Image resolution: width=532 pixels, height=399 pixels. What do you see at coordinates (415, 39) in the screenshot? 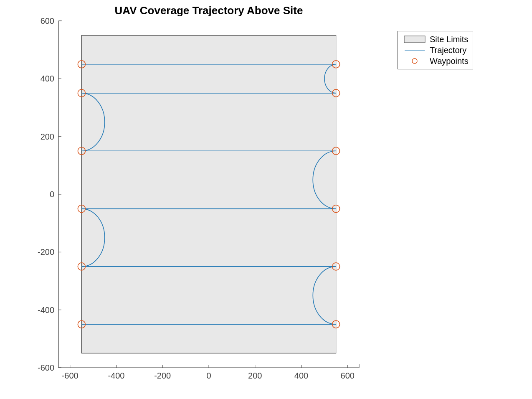
I see `legend-swatch-site` at bounding box center [415, 39].